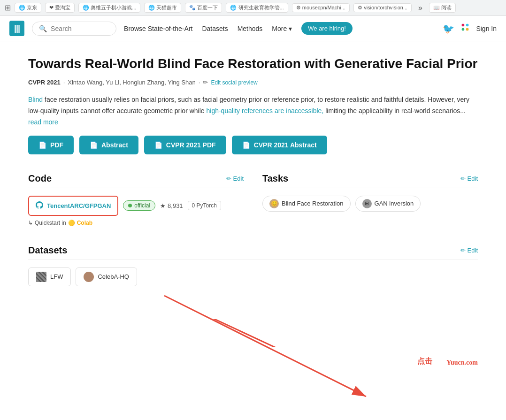 The image size is (506, 420). I want to click on yuucn-watermark: Yuucn.com, so click(462, 363).